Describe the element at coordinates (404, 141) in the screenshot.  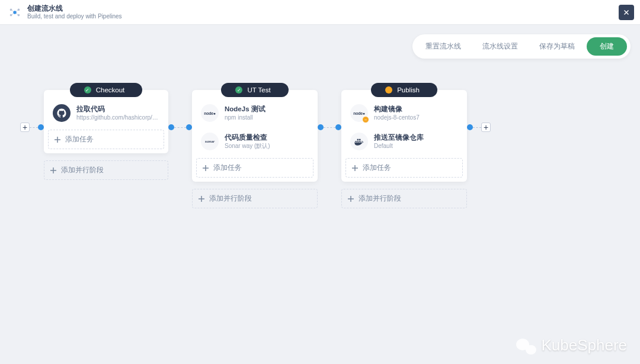
I see `task-item: 推送至镜像仓库 Default` at that location.